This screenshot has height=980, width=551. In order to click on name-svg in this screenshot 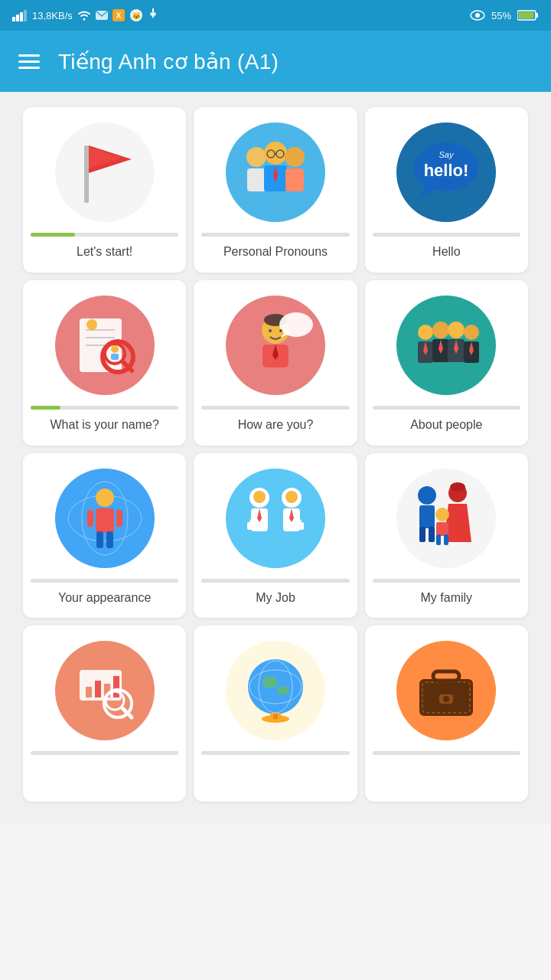, I will do `click(105, 345)`.